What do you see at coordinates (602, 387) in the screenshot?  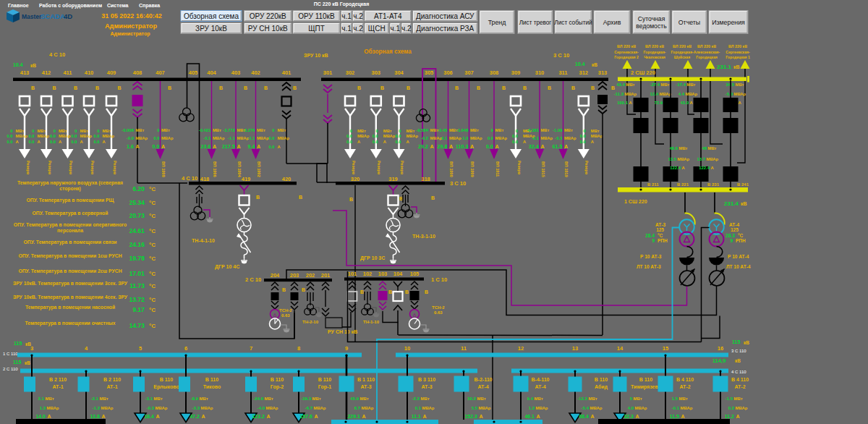 I see `svg-text: Абид` at bounding box center [602, 387].